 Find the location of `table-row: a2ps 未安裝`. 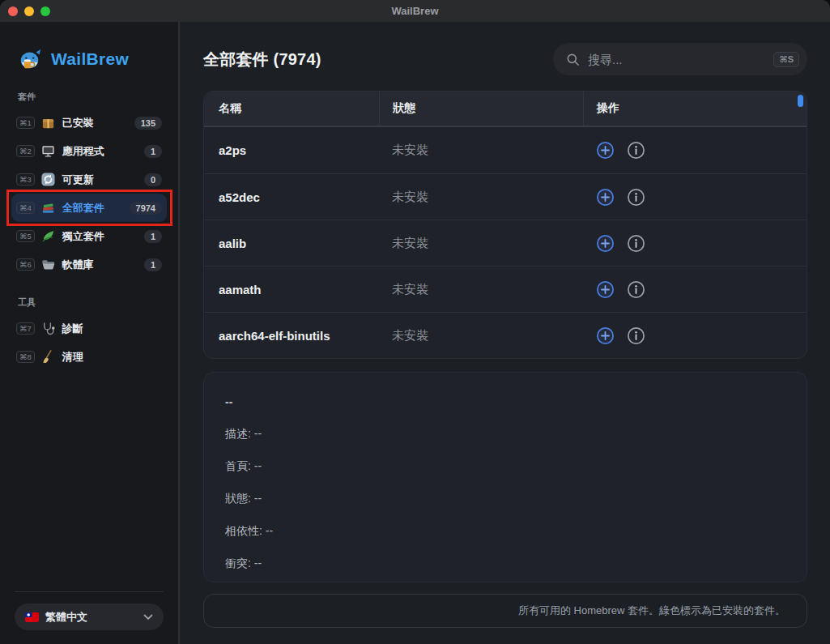

table-row: a2ps 未安裝 is located at coordinates (505, 151).